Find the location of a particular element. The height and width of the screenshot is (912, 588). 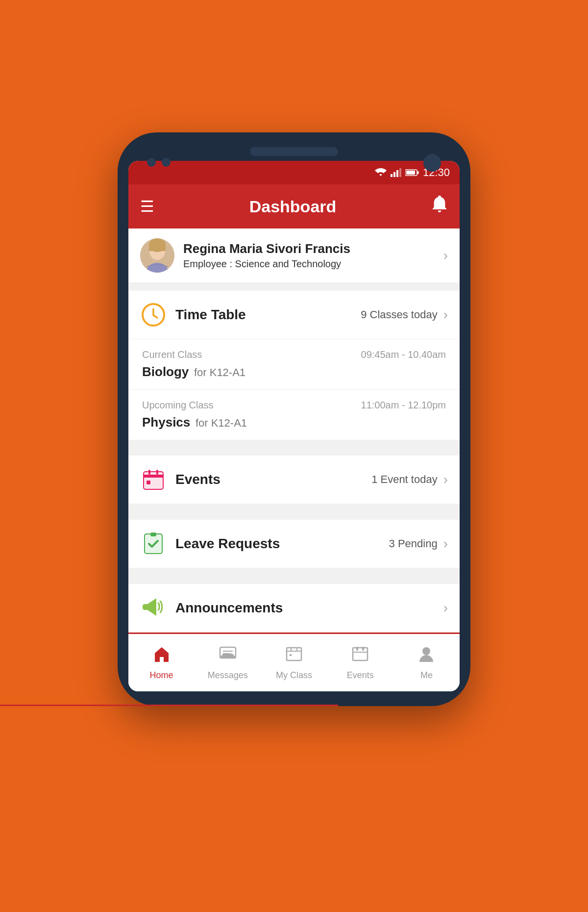

notification-bell-icon is located at coordinates (440, 206).